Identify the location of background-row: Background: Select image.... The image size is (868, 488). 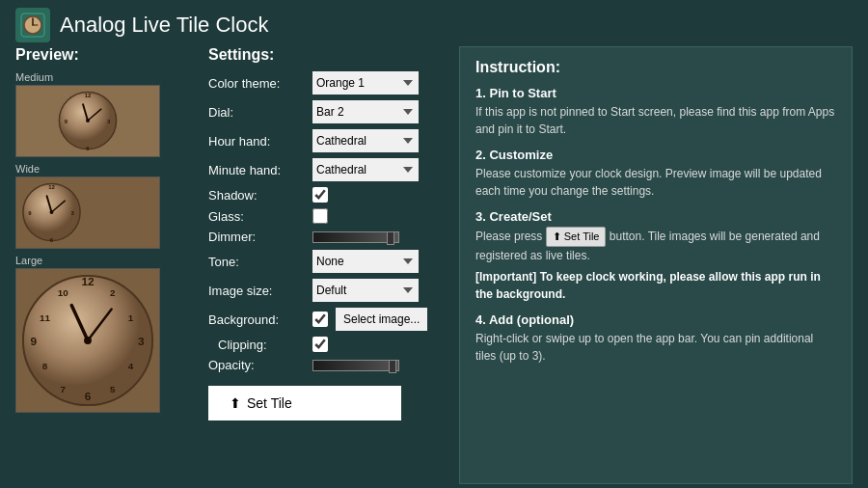
(324, 319).